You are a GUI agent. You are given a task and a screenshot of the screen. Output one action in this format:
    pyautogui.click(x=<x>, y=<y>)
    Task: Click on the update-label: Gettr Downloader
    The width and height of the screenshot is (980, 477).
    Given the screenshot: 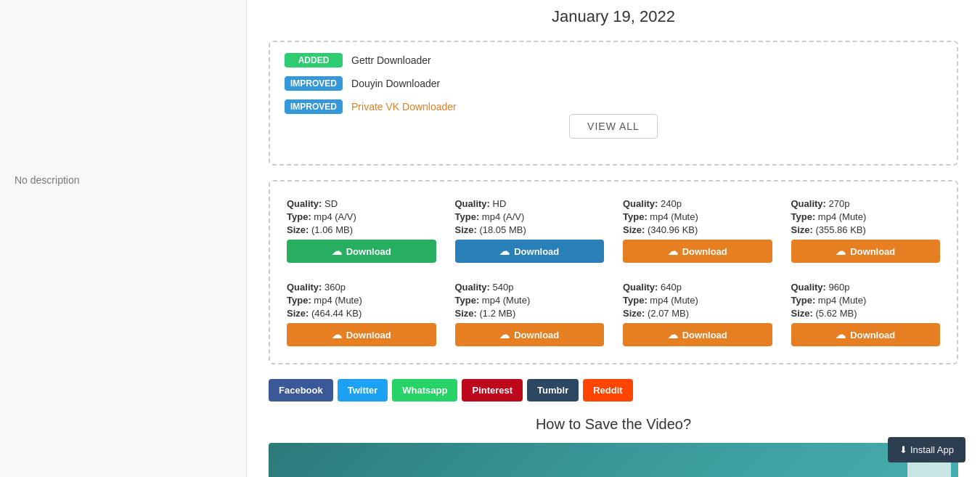 What is the action you would take?
    pyautogui.click(x=391, y=60)
    